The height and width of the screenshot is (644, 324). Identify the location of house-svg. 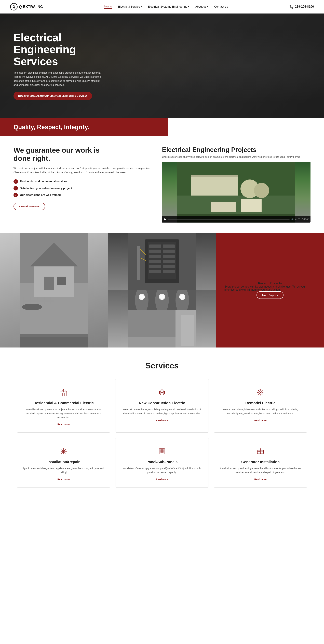
(54, 290).